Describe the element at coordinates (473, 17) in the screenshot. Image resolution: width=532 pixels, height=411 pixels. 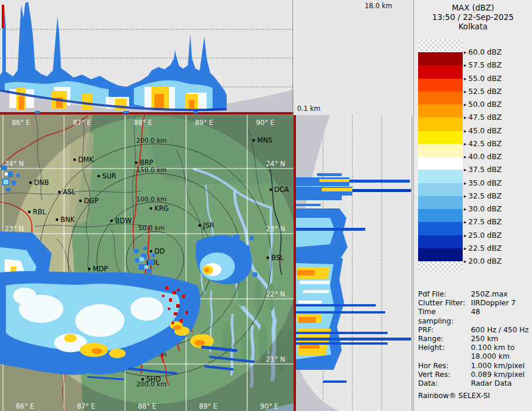
I see `product-datetime: 13:50 / 22-Sep-2025` at that location.